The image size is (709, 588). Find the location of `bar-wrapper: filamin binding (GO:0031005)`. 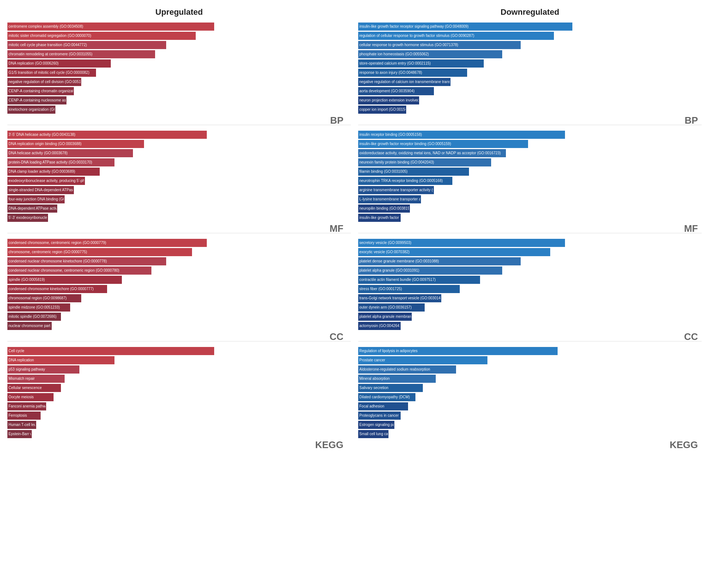

bar-wrapper: filamin binding (GO:0031005) is located at coordinates (414, 172).